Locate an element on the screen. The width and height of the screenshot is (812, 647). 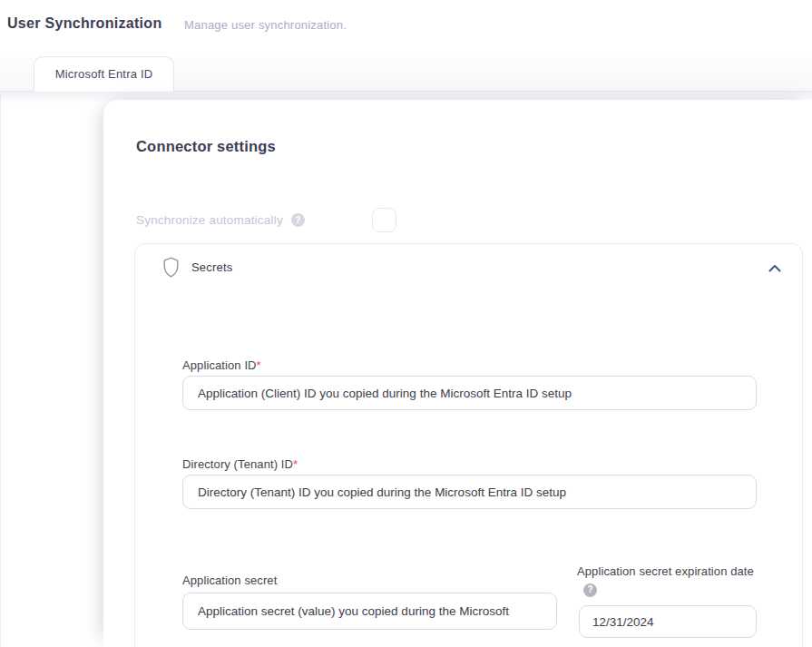
tab-microsoft-entra-id: Microsoft Entra ID is located at coordinates (103, 74).